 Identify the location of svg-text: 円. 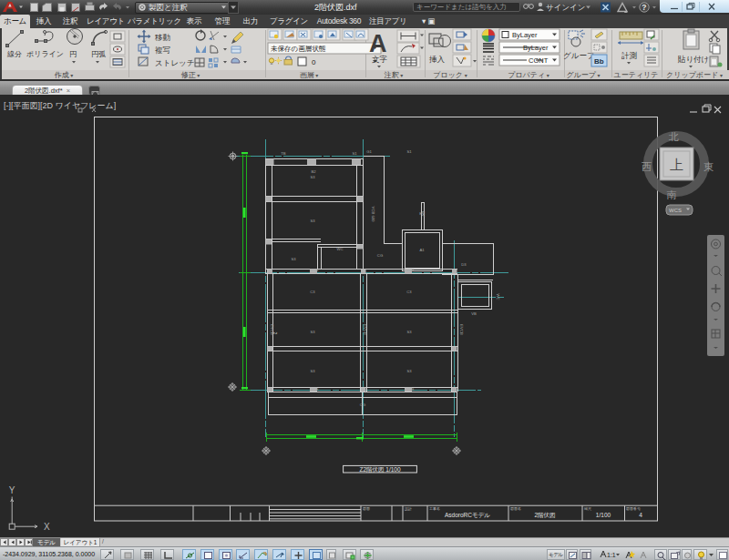
(73, 55).